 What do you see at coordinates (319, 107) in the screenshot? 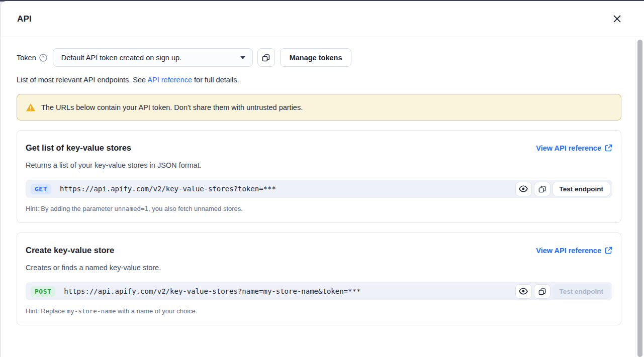
I see `warning-banner: The URLs below contain your API token. D…` at bounding box center [319, 107].